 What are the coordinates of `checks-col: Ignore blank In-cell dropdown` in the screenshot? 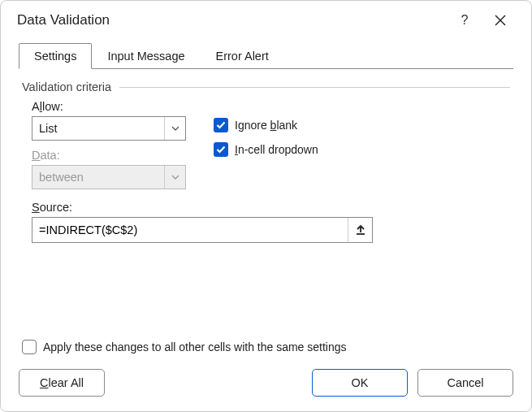 It's located at (266, 133).